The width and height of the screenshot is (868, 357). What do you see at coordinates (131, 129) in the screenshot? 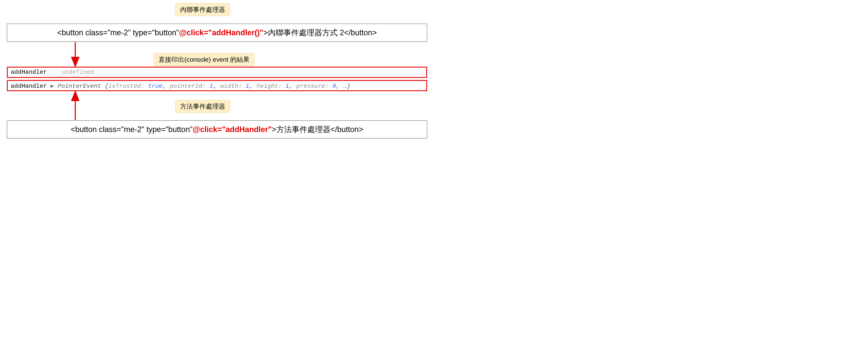
I see `code-pre-2: <button class="me-2" type="button"` at bounding box center [131, 129].